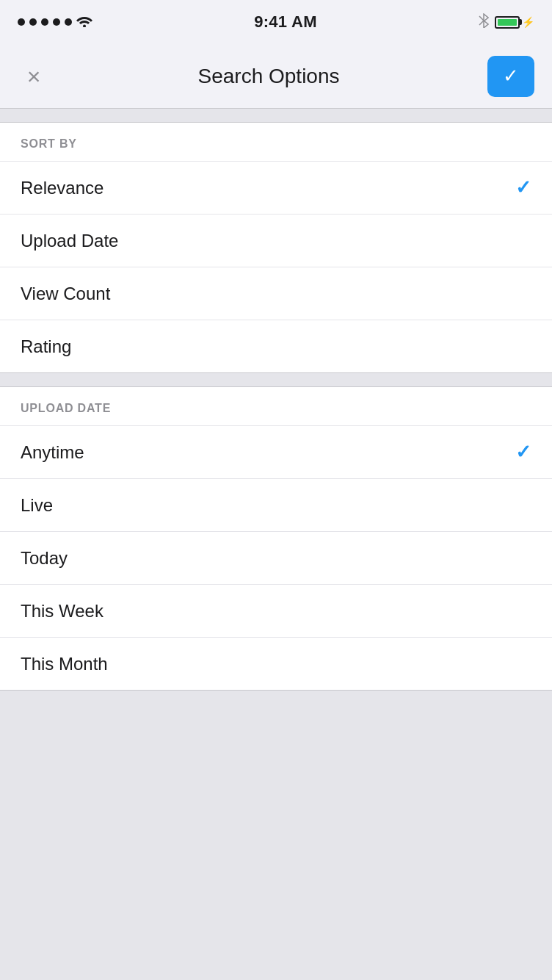 The width and height of the screenshot is (552, 980). I want to click on status-right-area: ⚡, so click(506, 22).